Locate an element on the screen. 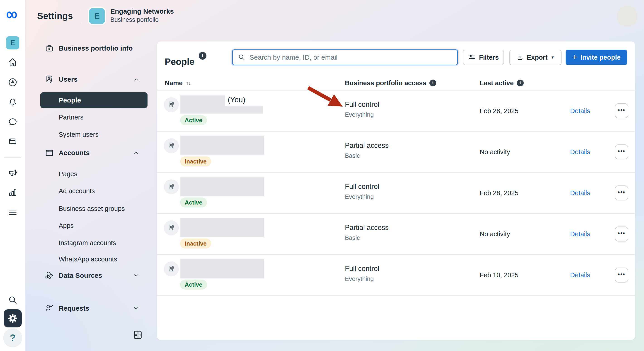  profile-avatar is located at coordinates (627, 17).